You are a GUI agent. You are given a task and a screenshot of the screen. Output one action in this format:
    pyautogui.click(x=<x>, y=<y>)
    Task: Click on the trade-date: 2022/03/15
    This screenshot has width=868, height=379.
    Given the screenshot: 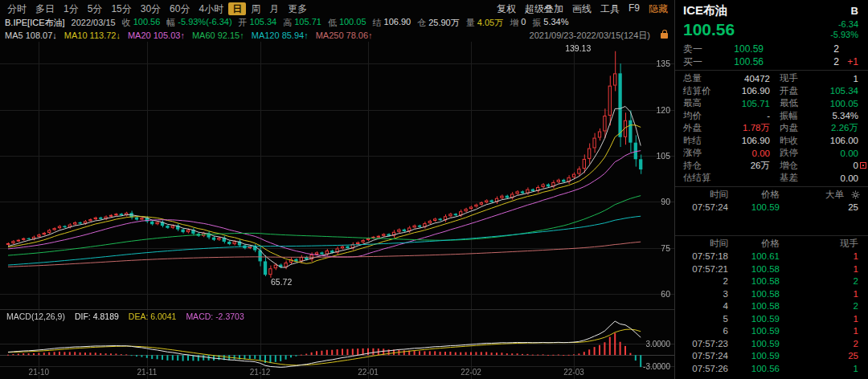 What is the action you would take?
    pyautogui.click(x=93, y=22)
    